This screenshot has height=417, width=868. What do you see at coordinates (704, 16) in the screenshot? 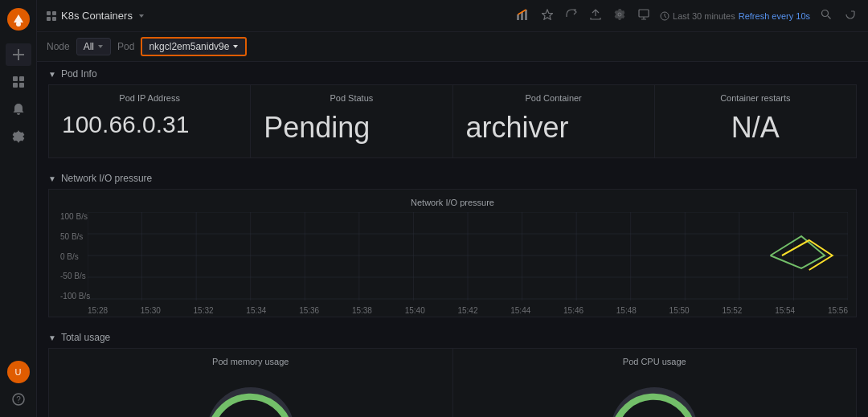
I see `time-label: Last 30 minutes` at bounding box center [704, 16].